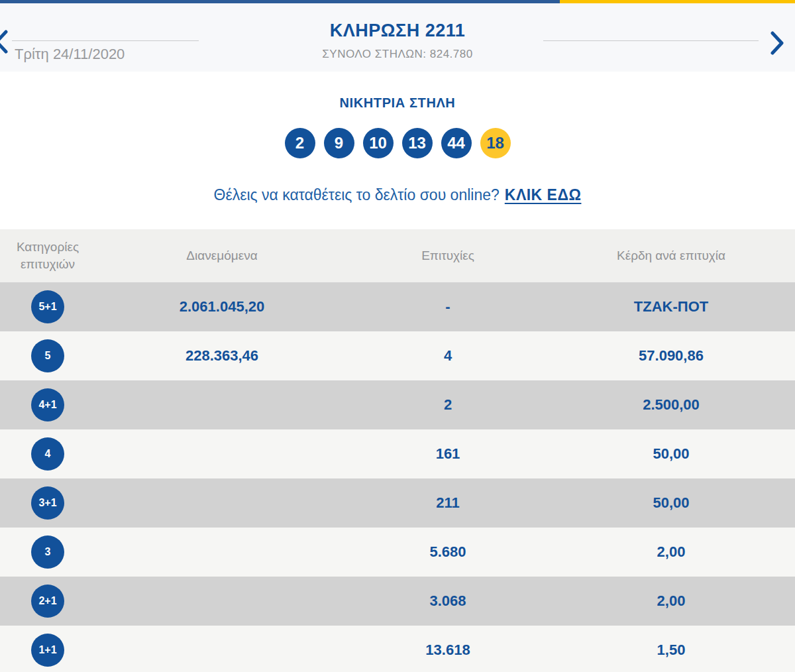 Image resolution: width=795 pixels, height=672 pixels. Describe the element at coordinates (456, 143) in the screenshot. I see `winning-number-5: 44` at that location.